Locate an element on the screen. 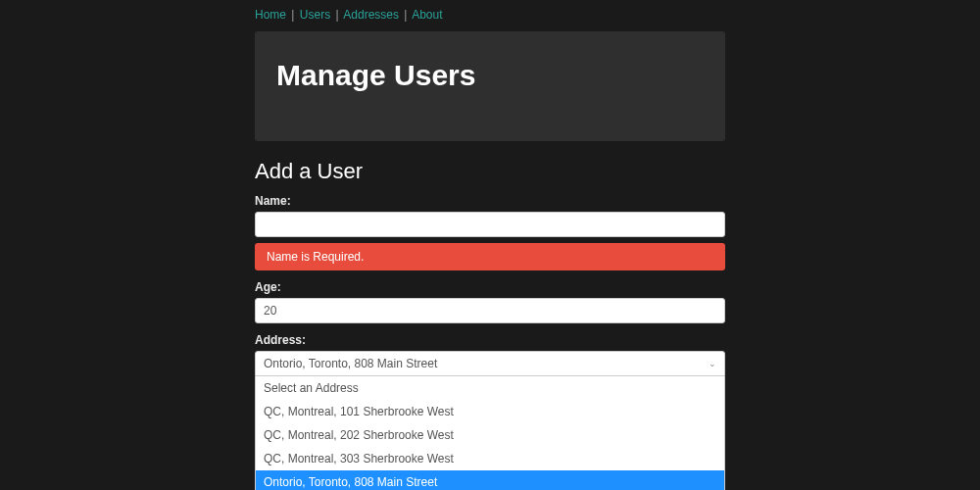 The image size is (980, 490). top-nav: Home | Users | Addresses | About is located at coordinates (490, 14).